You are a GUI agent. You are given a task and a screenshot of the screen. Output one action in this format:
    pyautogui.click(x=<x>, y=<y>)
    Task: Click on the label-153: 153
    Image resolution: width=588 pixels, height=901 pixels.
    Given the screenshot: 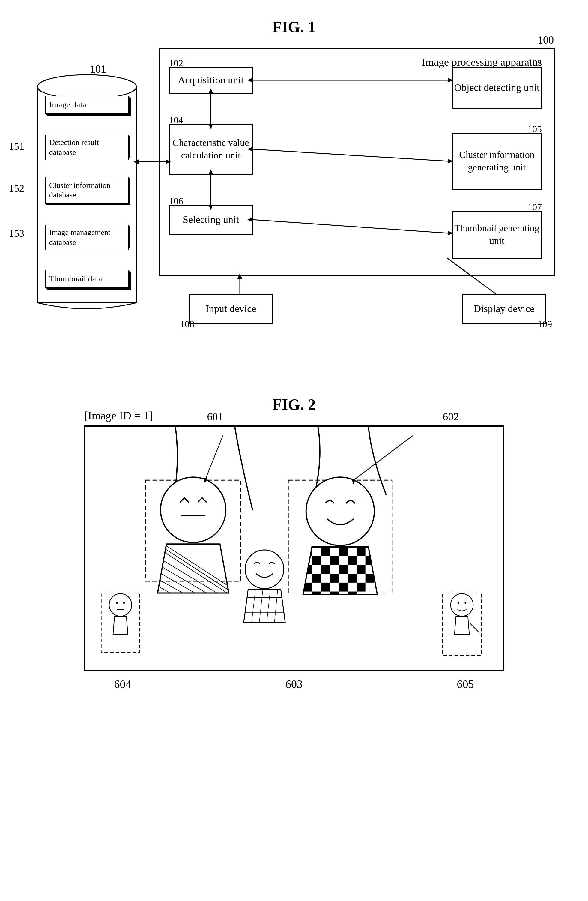 What is the action you would take?
    pyautogui.click(x=17, y=234)
    